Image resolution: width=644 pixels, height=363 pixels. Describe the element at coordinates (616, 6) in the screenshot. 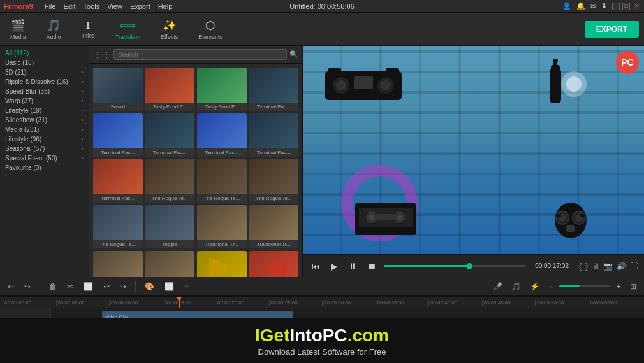

I see `minimize-button: ─` at that location.